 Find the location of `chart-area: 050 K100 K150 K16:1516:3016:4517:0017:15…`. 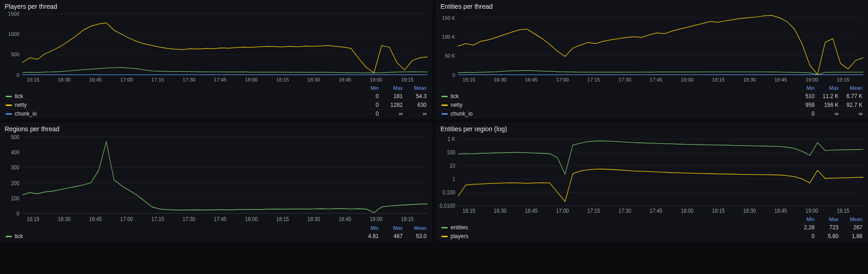

chart-area: 050 K100 K150 K16:1516:3016:4517:0017:15… is located at coordinates (652, 48).